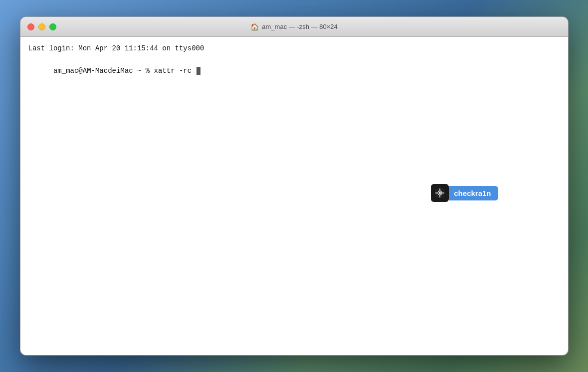 The height and width of the screenshot is (372, 588). I want to click on terminal-cursor, so click(198, 71).